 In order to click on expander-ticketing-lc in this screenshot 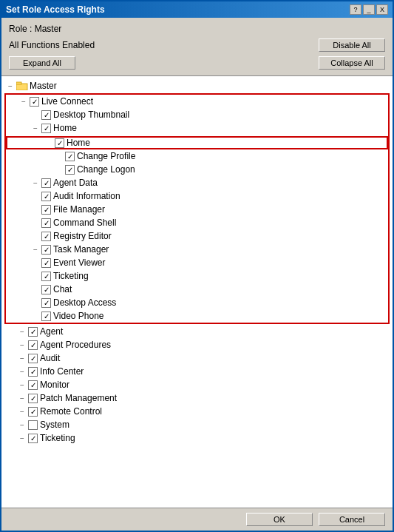, I will do `click(35, 276)`.